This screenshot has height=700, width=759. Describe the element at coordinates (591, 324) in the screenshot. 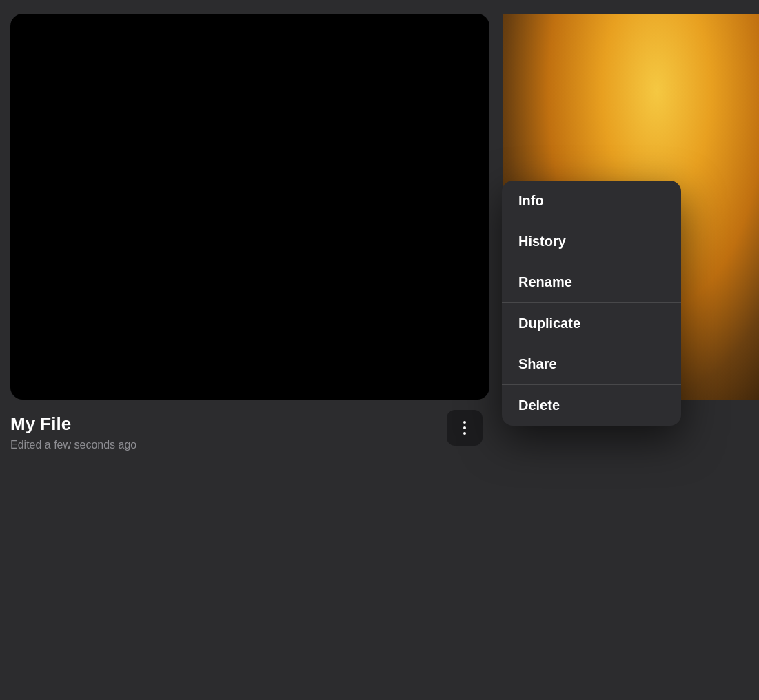

I see `menu-item-duplicate: Duplicate` at that location.